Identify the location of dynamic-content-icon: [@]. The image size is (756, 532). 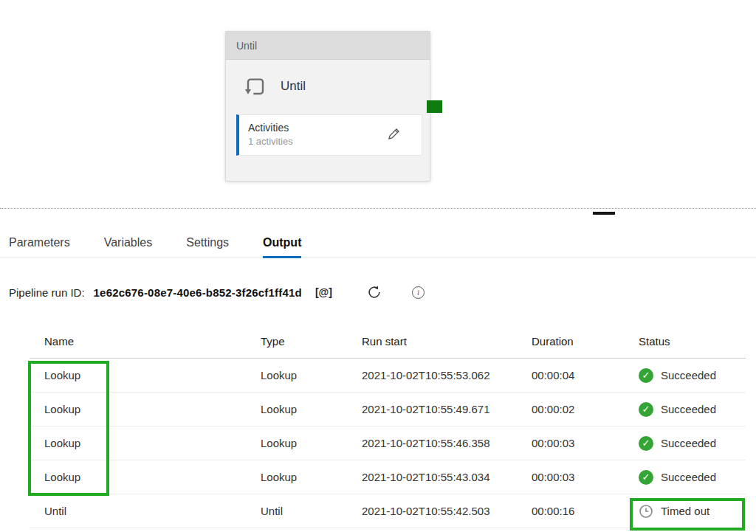
(323, 292).